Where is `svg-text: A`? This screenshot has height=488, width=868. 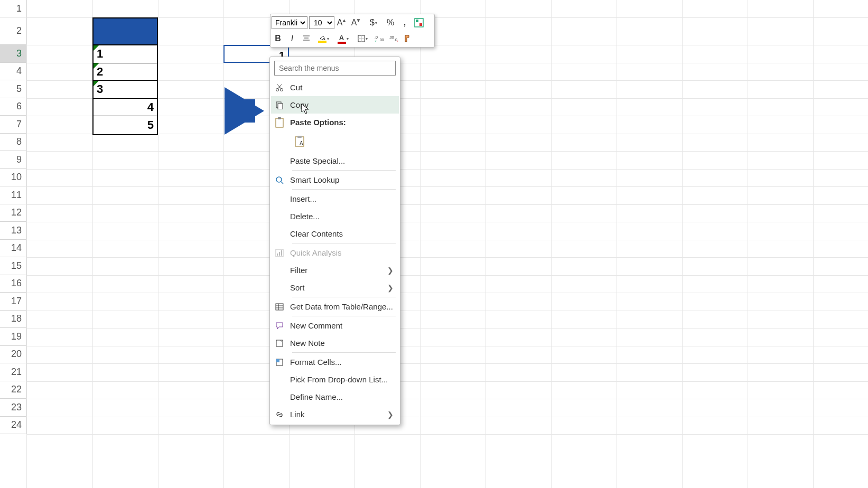
svg-text: A is located at coordinates (301, 144).